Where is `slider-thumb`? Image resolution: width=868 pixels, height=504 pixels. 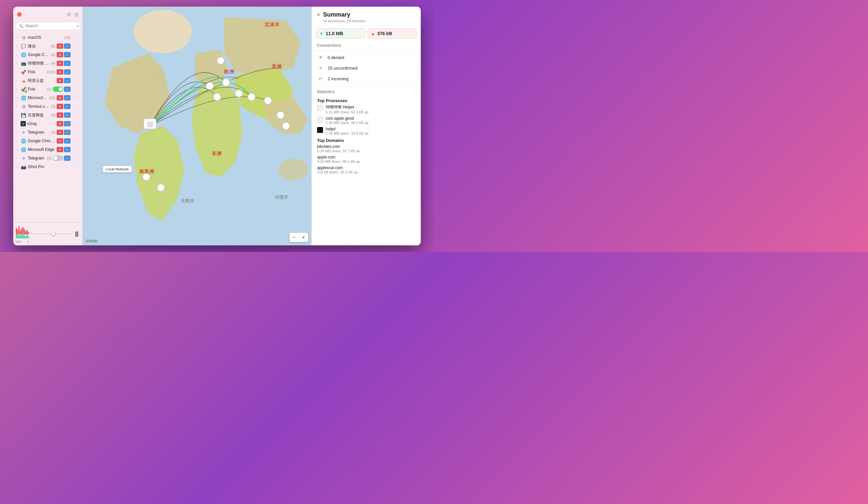 slider-thumb is located at coordinates (53, 234).